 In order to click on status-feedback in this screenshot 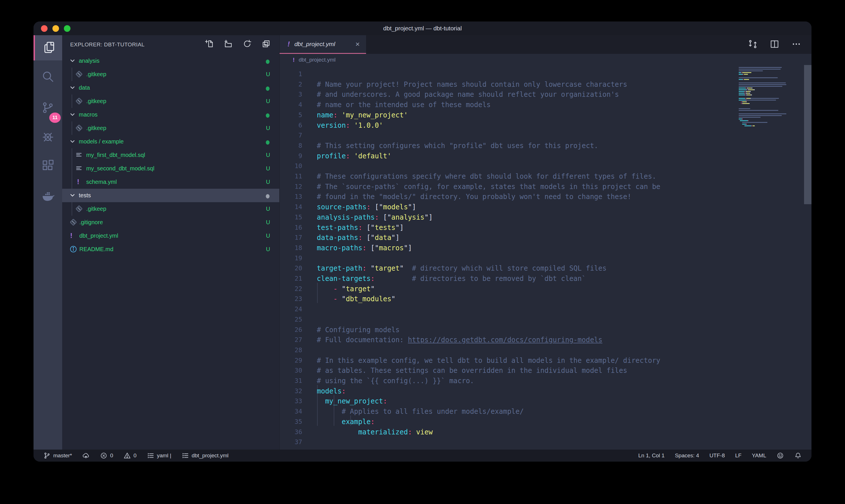, I will do `click(780, 456)`.